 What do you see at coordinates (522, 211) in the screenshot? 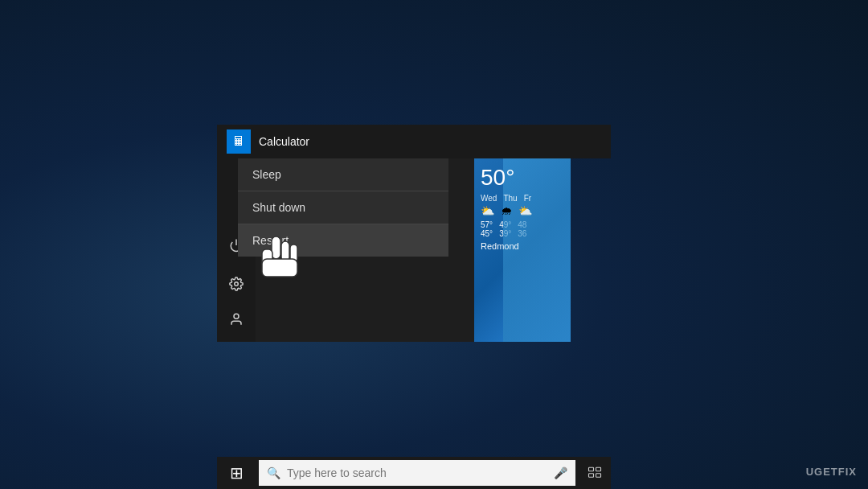
I see `weather-icons-row: ⛅ 🌧 ⛅` at bounding box center [522, 211].